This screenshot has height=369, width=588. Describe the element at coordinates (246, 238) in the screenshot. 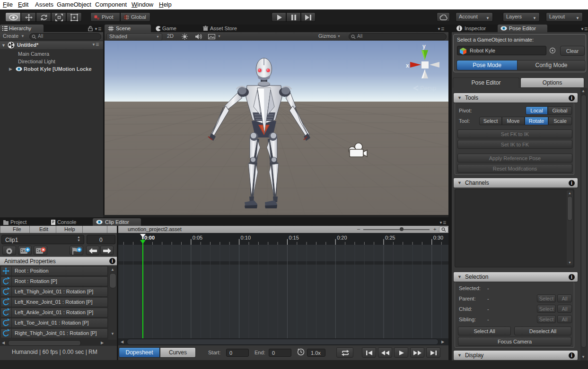

I see `svg-text: 0:10` at that location.